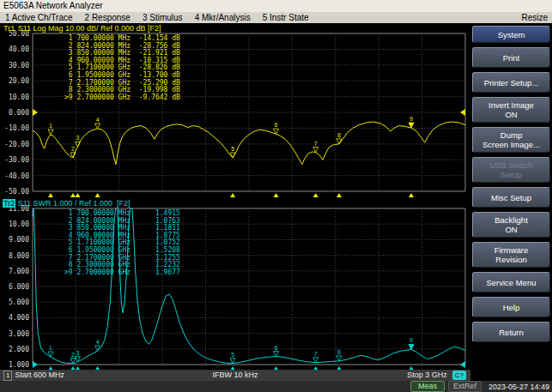 This screenshot has width=552, height=392. I want to click on y-axis-label: -20.00, so click(15, 144).